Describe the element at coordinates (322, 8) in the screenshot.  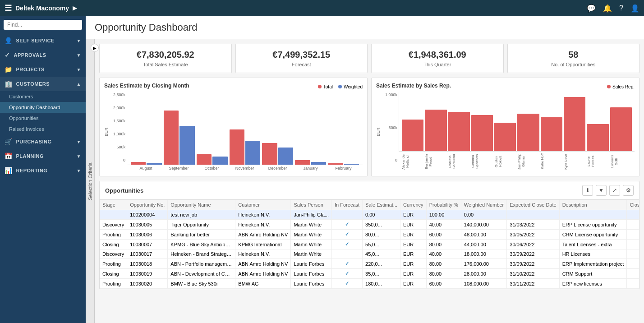
I see `top-nav: ☰ Deltek Maconomy ▶ 💬 🔔 ? 👤` at that location.